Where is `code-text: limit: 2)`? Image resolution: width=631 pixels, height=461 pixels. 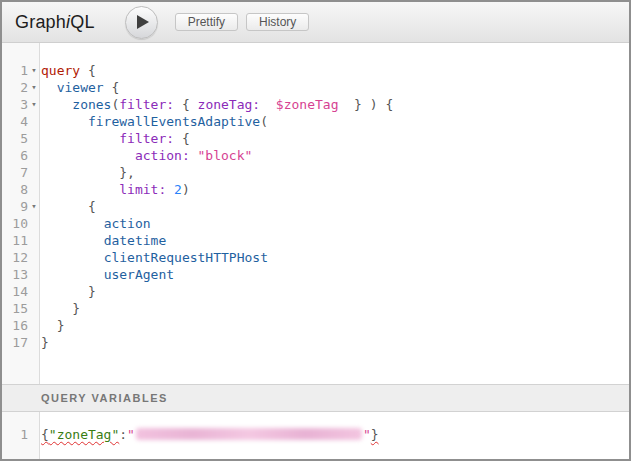
code-text: limit: 2) is located at coordinates (115, 190).